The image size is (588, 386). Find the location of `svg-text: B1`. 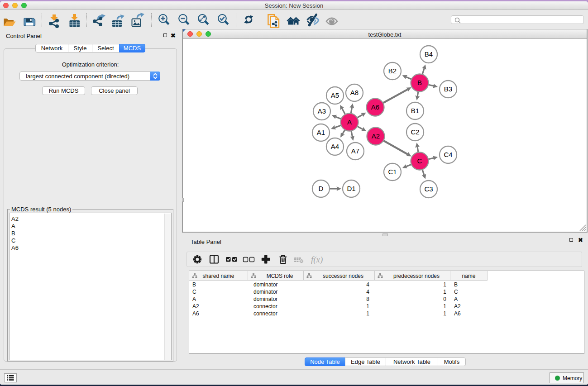

svg-text: B1 is located at coordinates (415, 110).